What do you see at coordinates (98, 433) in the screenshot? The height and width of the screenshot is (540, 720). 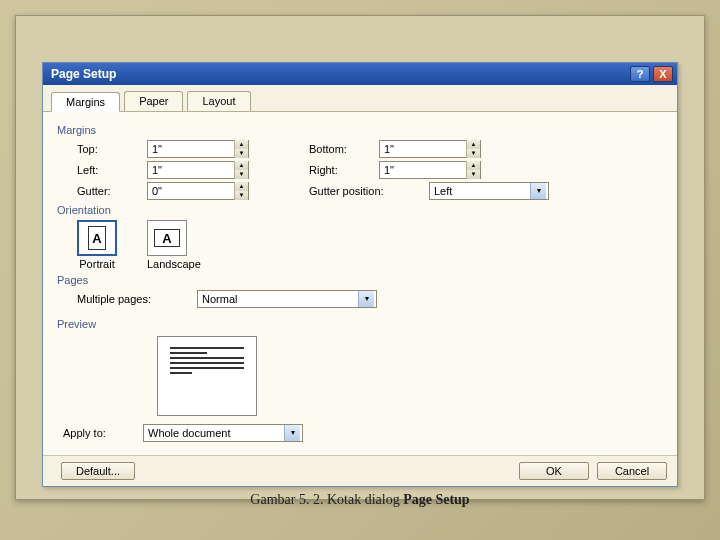 I see `apply-to-label: Apply to:` at bounding box center [98, 433].